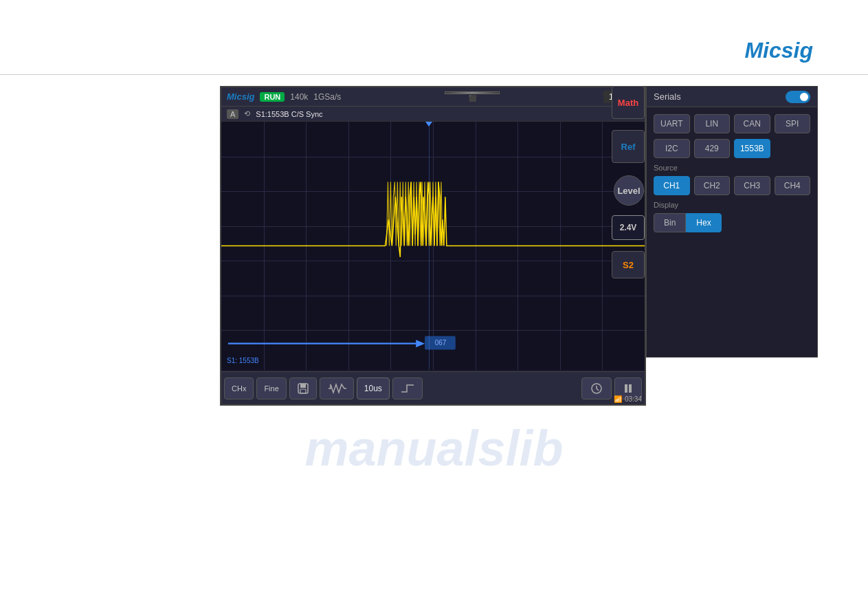 The width and height of the screenshot is (868, 614). What do you see at coordinates (779, 51) in the screenshot?
I see `brand-logo: Micsig` at bounding box center [779, 51].